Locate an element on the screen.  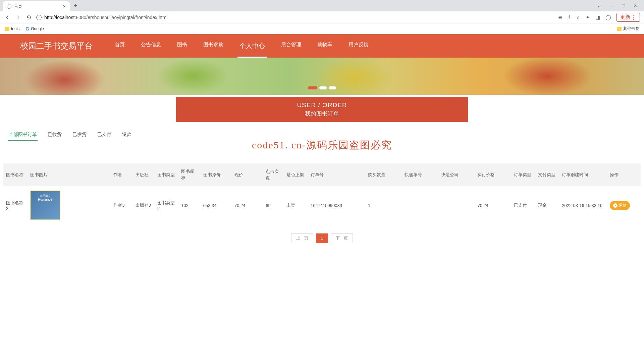
cell-pay-type: 现金 is located at coordinates (547, 205).